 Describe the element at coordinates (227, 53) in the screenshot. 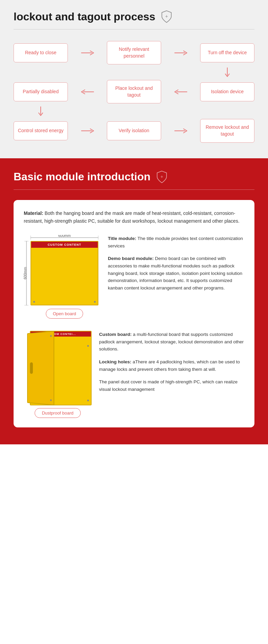

I see `flow-box-turn-off: Turn off the device` at that location.